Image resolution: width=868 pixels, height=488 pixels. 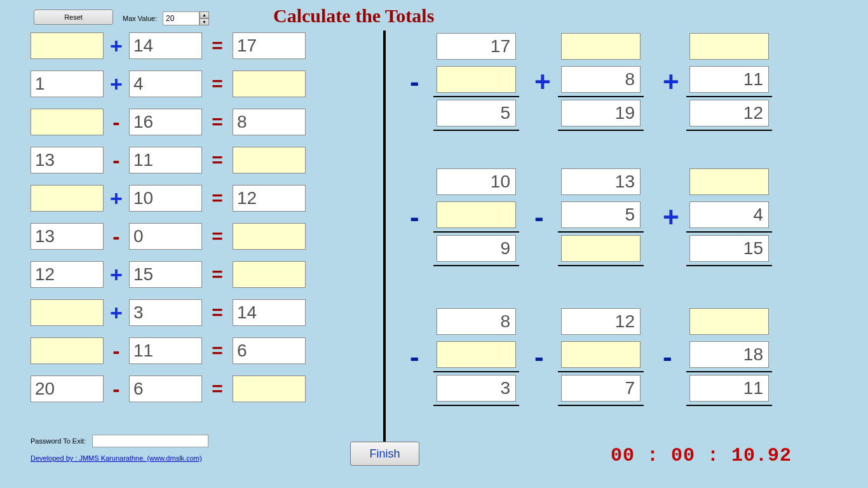 I want to click on equation-row: -11=6, so click(x=168, y=351).